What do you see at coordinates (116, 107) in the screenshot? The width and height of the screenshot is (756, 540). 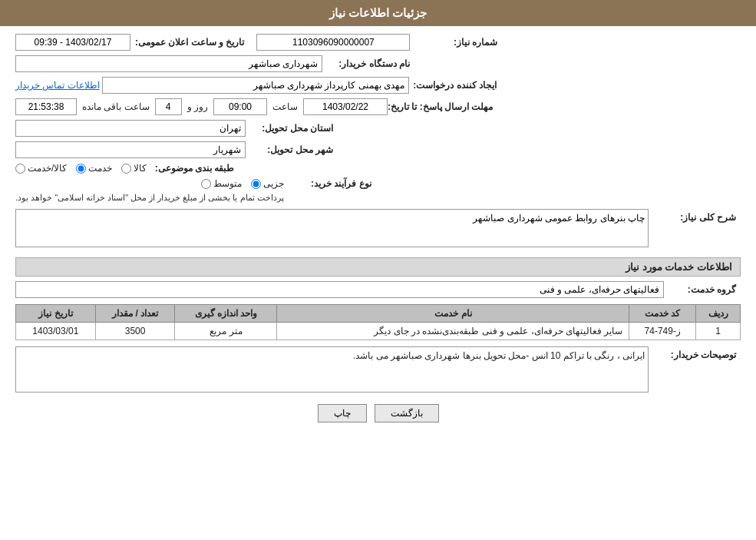 I see `mohlat-baqi-label: ساعت باقی مانده` at bounding box center [116, 107].